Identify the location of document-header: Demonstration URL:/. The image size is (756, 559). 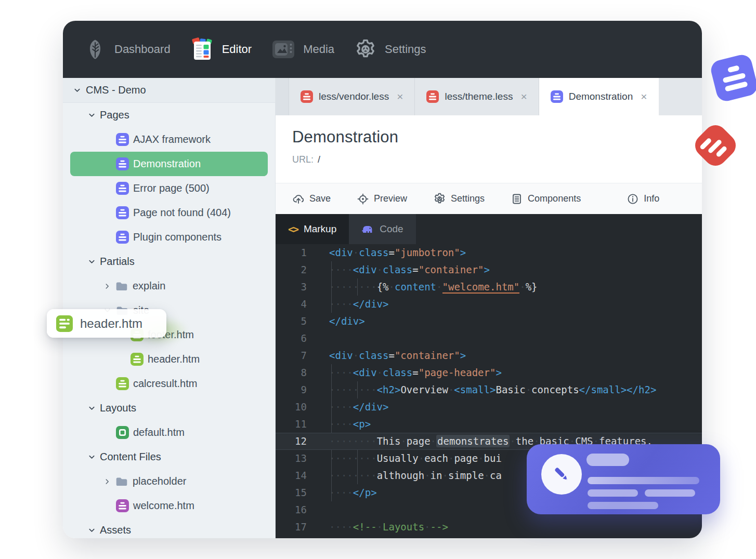
(489, 149).